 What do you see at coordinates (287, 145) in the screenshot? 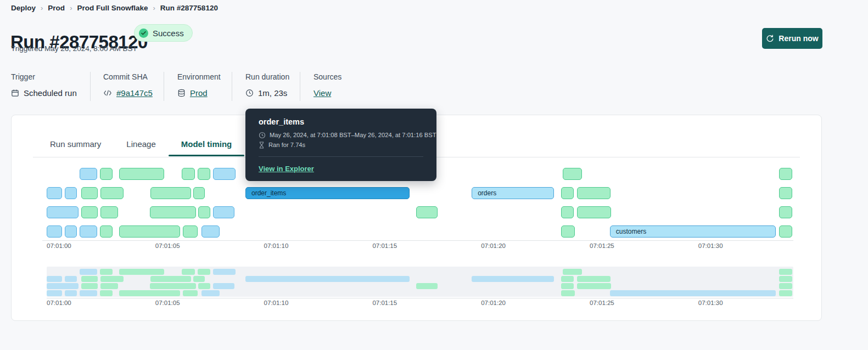
I see `tooltip-duration: Ran for 7.74s` at bounding box center [287, 145].